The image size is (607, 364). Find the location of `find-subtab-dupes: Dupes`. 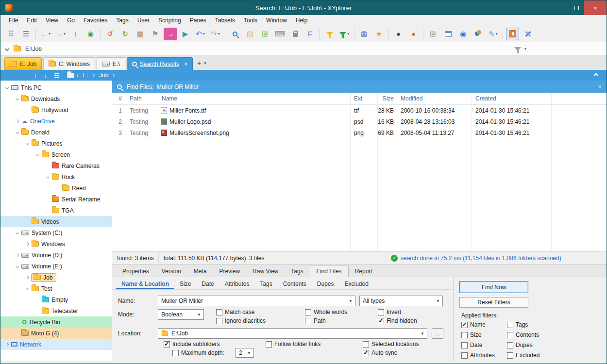

find-subtab-dupes: Dupes is located at coordinates (325, 283).